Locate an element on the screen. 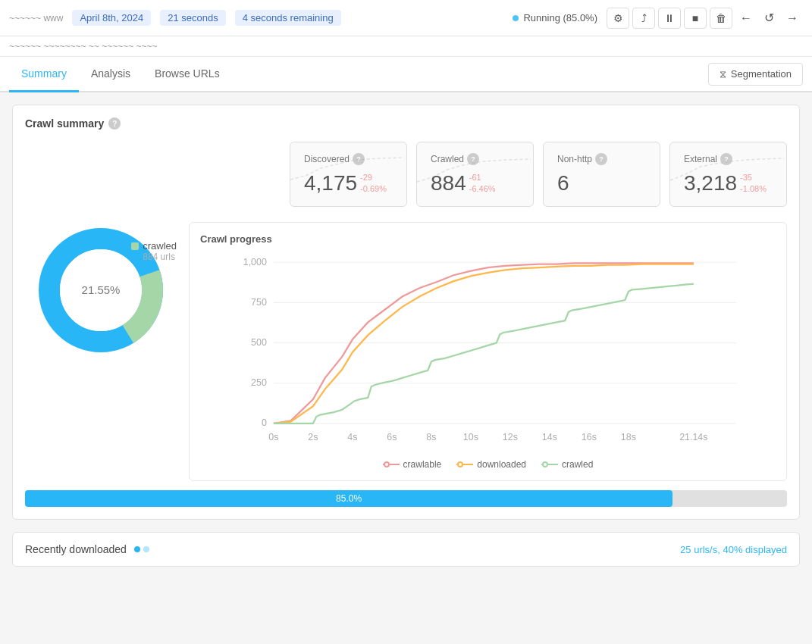 The width and height of the screenshot is (812, 644). stat-external: External ? 3,218 -35 -1.08% is located at coordinates (728, 174).